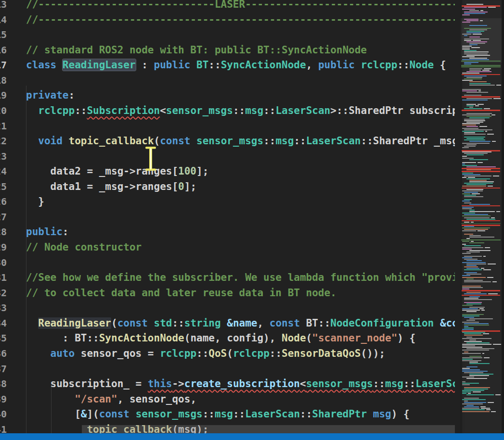 The image size is (504, 440). I want to click on line-number: 26, so click(3, 202).